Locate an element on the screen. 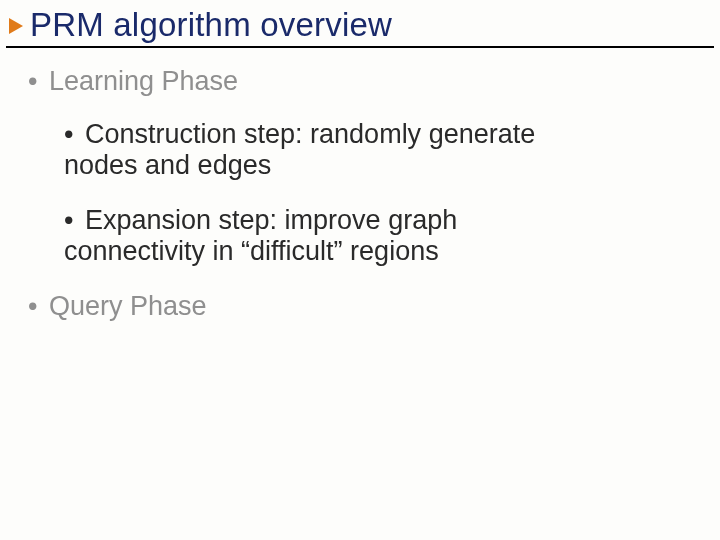 The width and height of the screenshot is (720, 540). slide-title: PRM algorithm overview is located at coordinates (211, 26).